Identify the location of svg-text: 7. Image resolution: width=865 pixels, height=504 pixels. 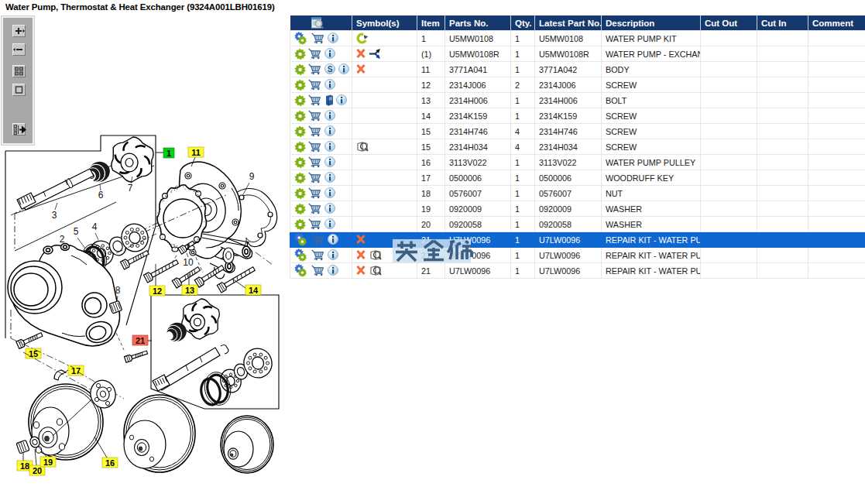
(130, 188).